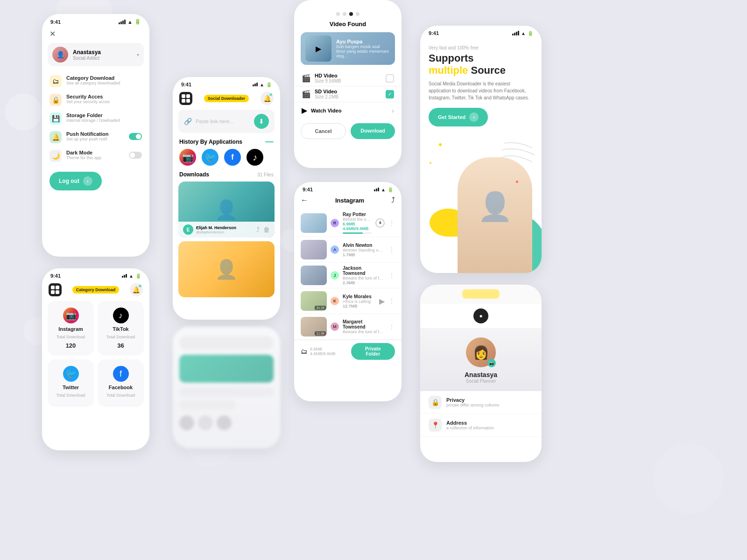 The image size is (747, 560). I want to click on close-button: ✕, so click(52, 34).